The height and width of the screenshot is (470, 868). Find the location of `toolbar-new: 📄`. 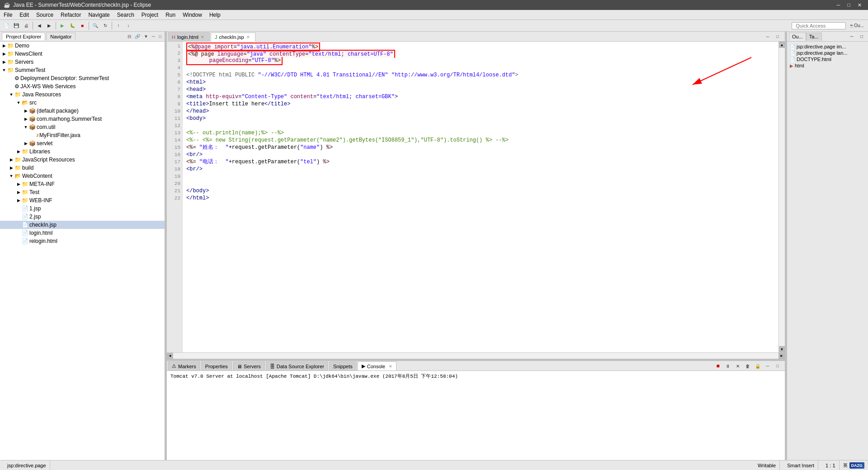

toolbar-new: 📄 is located at coordinates (6, 26).